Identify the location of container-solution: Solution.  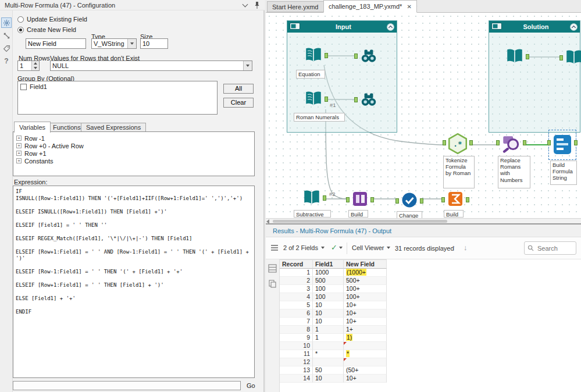
(534, 77).